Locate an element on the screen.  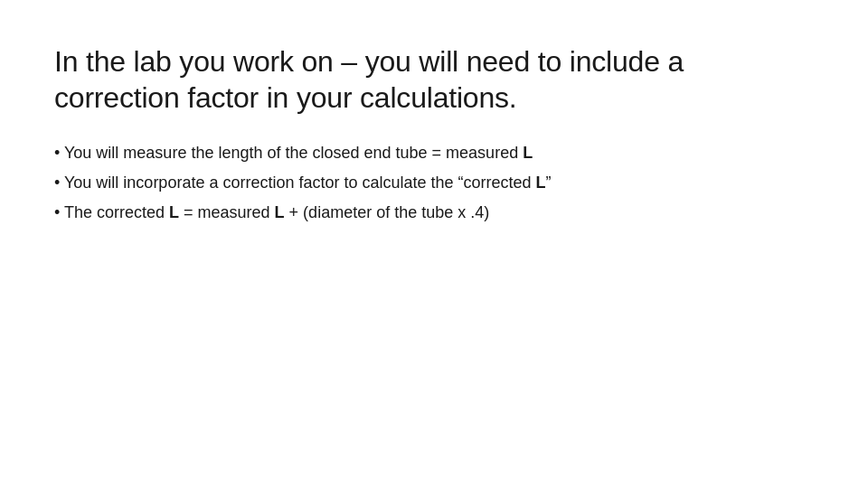
bullet-3-mid: = measured is located at coordinates (227, 212).